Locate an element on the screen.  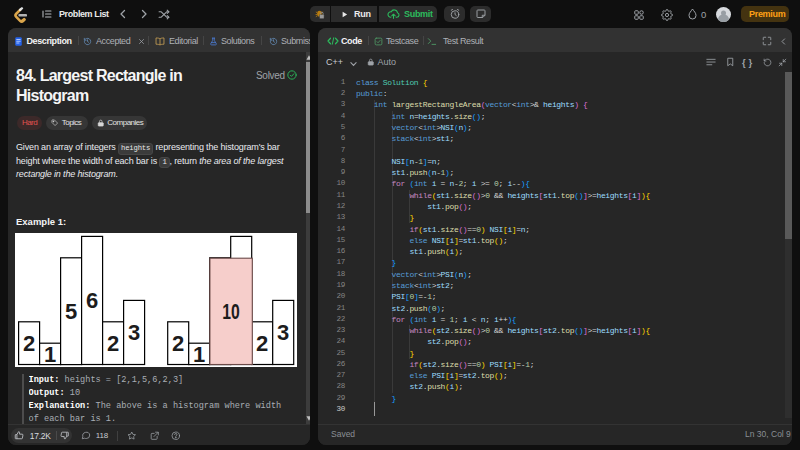
svg-text: 6 is located at coordinates (91, 300).